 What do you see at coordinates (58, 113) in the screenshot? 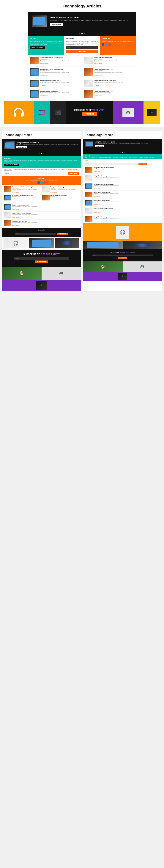
I see `sub-camera` at bounding box center [58, 113].